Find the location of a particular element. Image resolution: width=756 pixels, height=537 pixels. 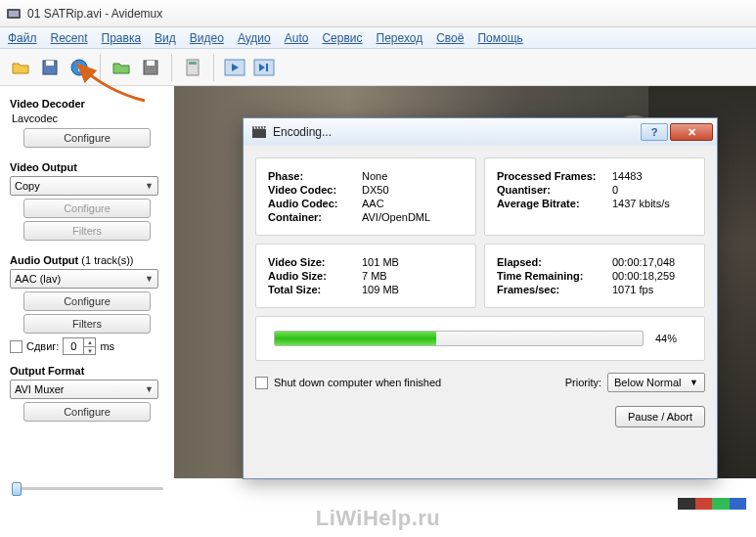

progress-panel: 44% is located at coordinates (480, 338).